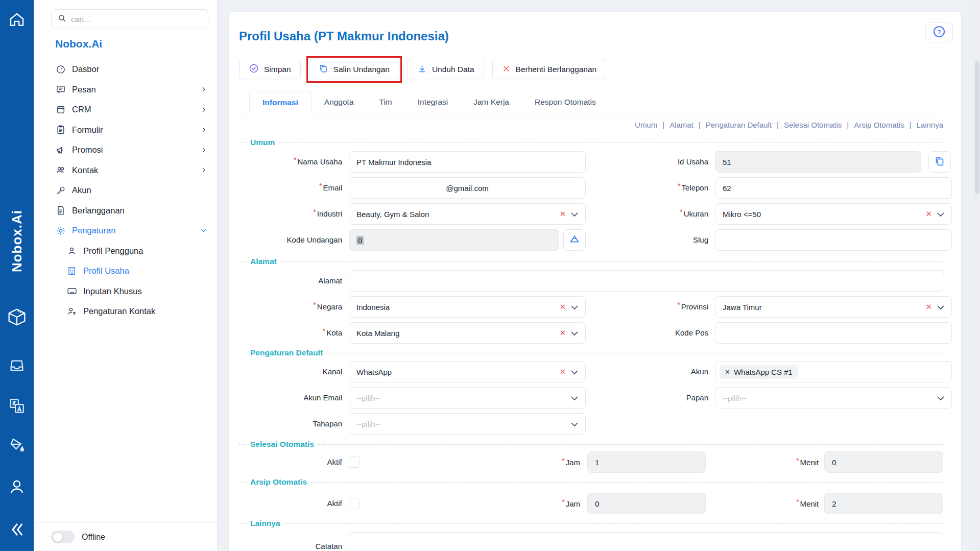 The image size is (980, 551). Describe the element at coordinates (354, 69) in the screenshot. I see `salin-undangan-button: Salin Undangan` at that location.